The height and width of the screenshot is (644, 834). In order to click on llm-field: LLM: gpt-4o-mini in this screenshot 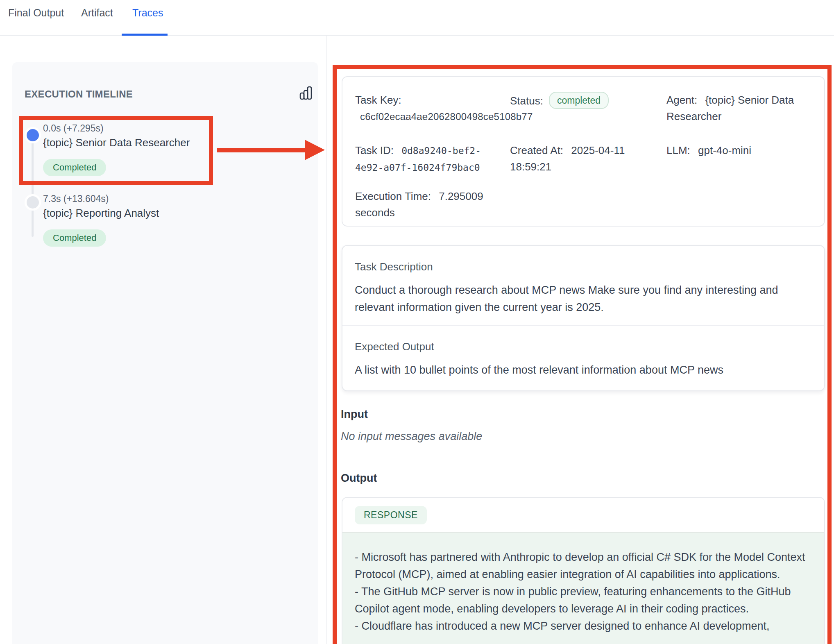, I will do `click(742, 150)`.